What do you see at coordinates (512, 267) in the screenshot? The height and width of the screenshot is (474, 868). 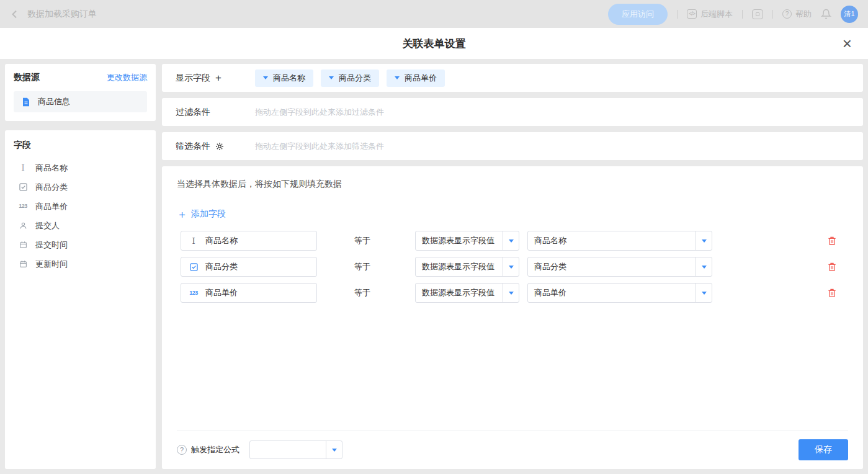 I see `rule-row: 商品分类 等于 数据源表显示字段值 商品分类` at bounding box center [512, 267].